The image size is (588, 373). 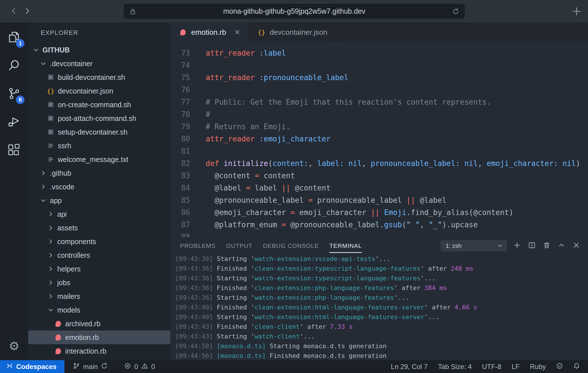 I want to click on tree-item-app: app, so click(x=99, y=200).